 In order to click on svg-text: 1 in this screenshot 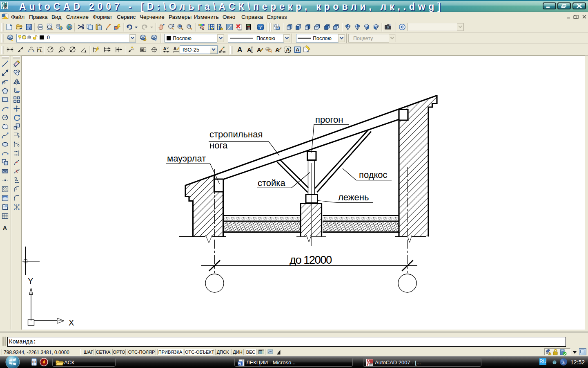, I will do `click(145, 50)`.